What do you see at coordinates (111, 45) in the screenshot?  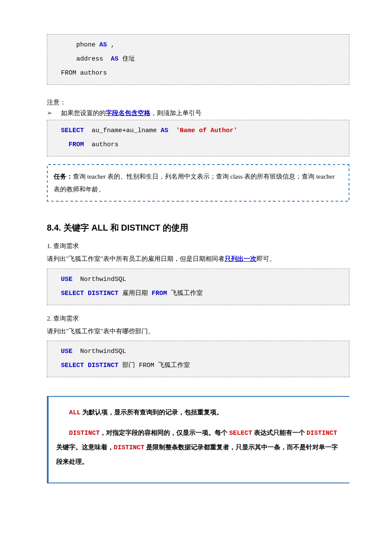 I see `code-text: ,` at bounding box center [111, 45].